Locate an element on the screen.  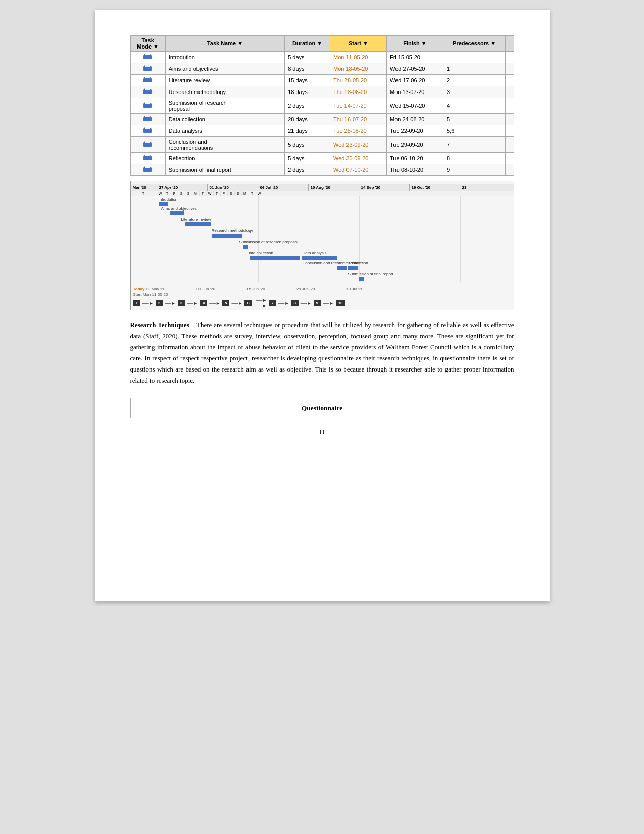
table-row: Aims and objectives8 daysMon 18-05-20Wed… is located at coordinates (322, 69).